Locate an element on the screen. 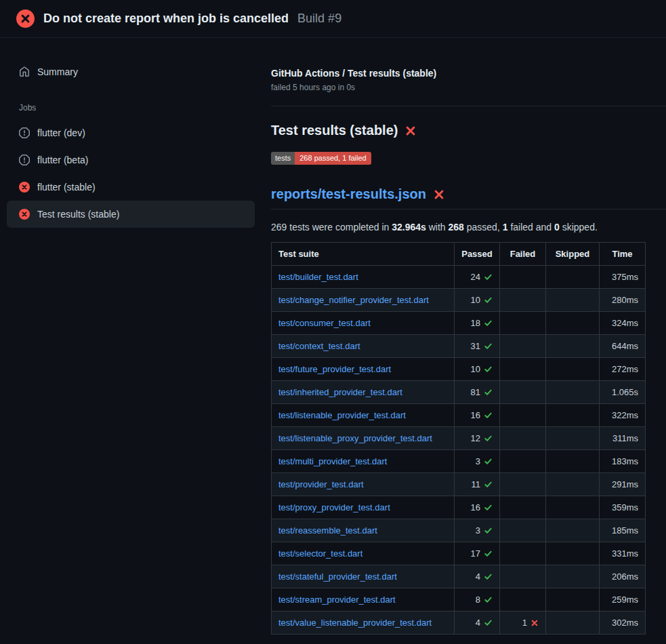 This screenshot has height=644, width=666. suite-link: test/listenable_provider_test.dart is located at coordinates (342, 415).